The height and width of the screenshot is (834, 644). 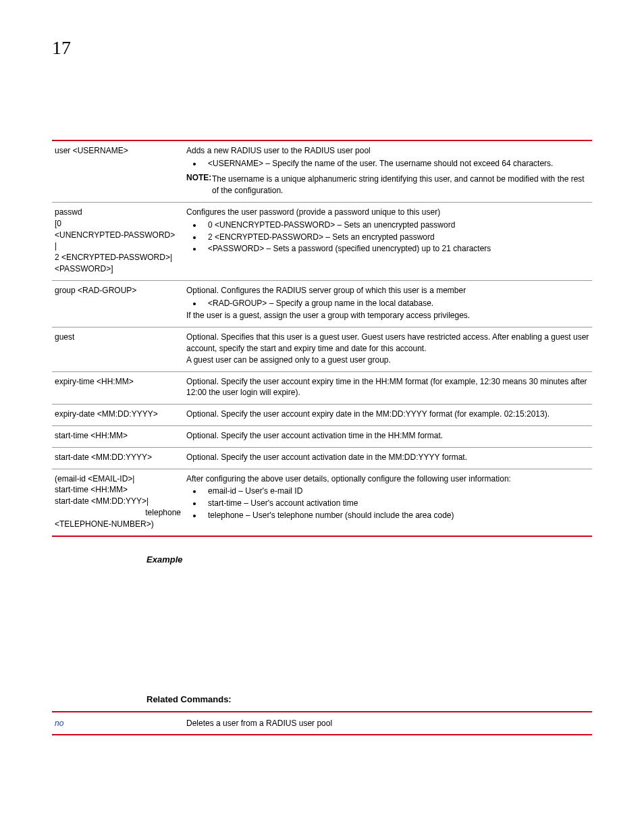 What do you see at coordinates (117, 304) in the screenshot?
I see `param-syntax: group <RAD-GROUP>` at bounding box center [117, 304].